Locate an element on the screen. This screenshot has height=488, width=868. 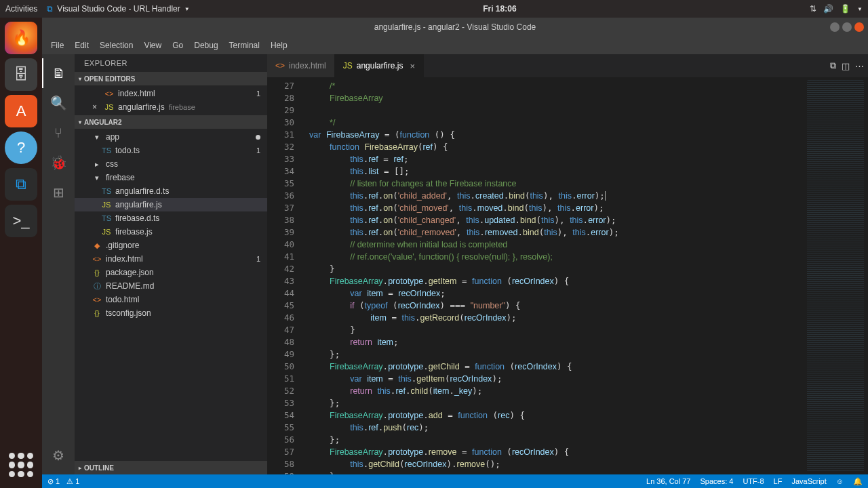
open-editor-item: <>index.html1 is located at coordinates (171, 94).